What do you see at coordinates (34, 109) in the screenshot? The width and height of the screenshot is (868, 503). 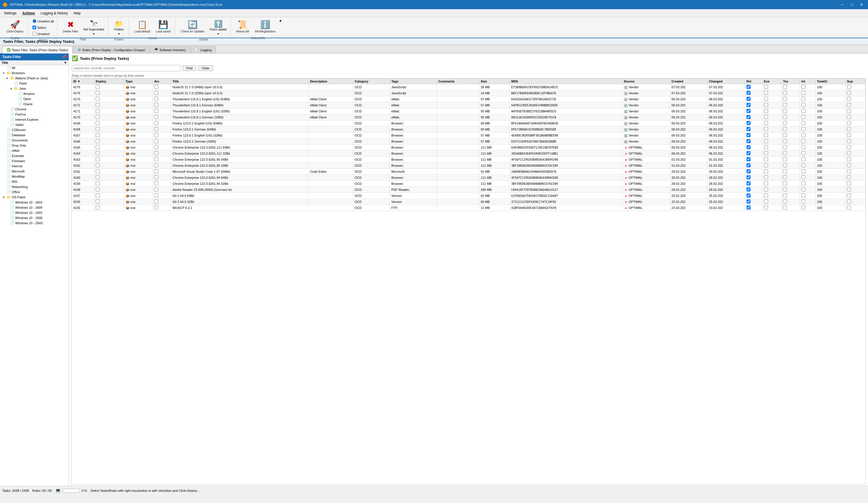 I see `sidebar-item-chrome: 📄 Chrome` at bounding box center [34, 109].